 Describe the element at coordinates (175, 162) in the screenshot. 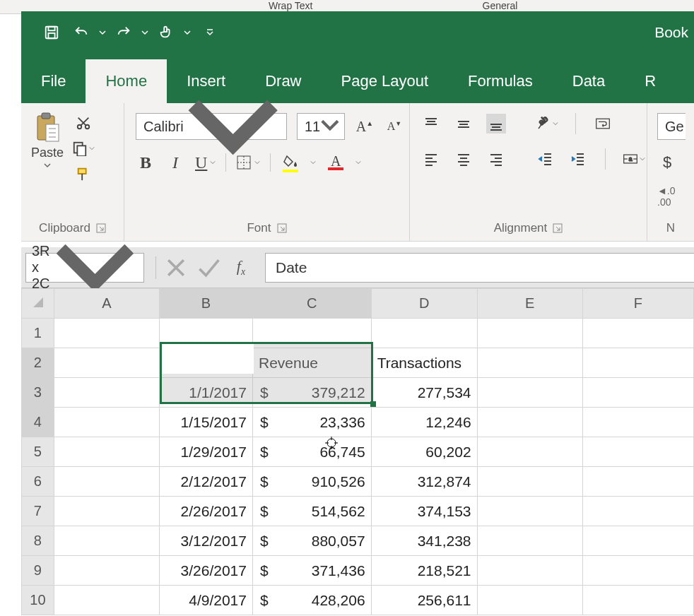

I see `italic-button: I` at that location.